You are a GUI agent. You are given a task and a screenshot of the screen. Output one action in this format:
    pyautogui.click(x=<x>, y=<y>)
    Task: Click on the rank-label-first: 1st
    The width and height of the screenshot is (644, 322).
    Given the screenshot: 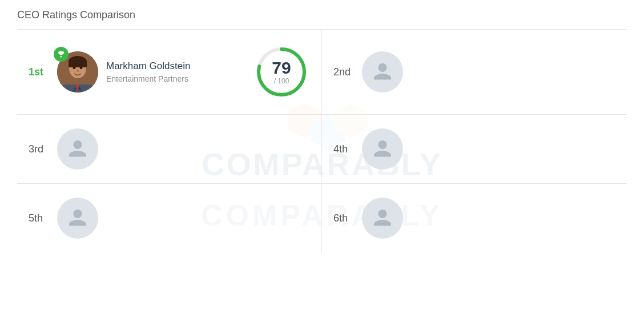 What is the action you would take?
    pyautogui.click(x=39, y=72)
    